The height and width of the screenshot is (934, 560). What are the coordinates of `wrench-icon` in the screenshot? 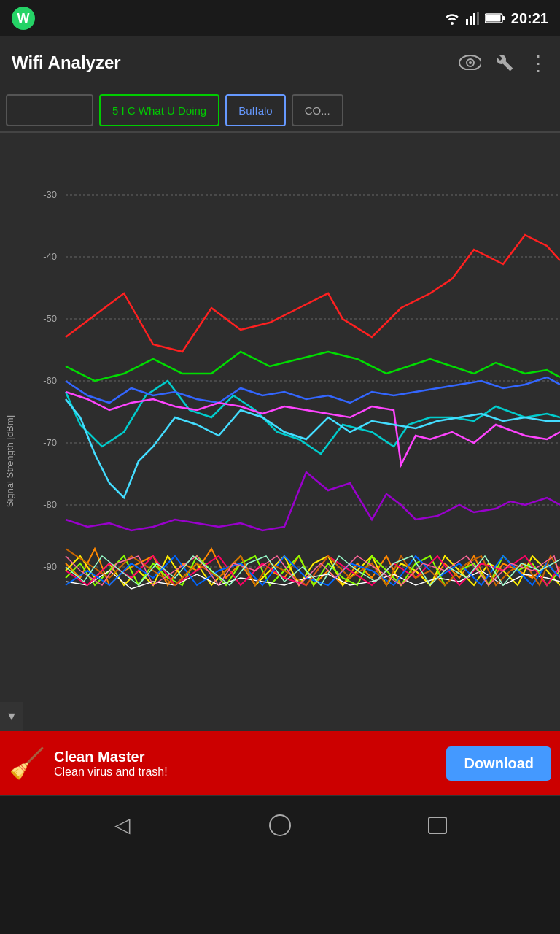 It's located at (505, 63).